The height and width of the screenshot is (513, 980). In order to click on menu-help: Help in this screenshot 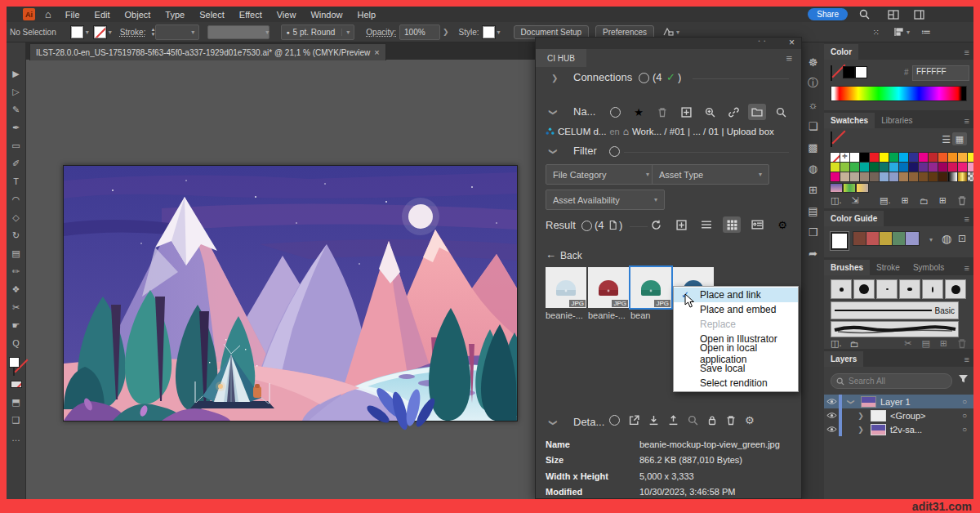, I will do `click(368, 15)`.